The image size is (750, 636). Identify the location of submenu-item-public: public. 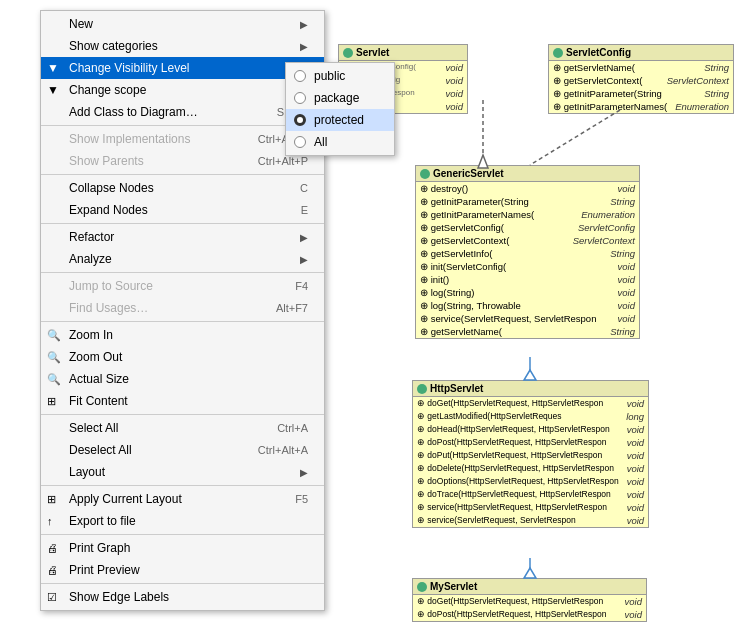
(340, 76).